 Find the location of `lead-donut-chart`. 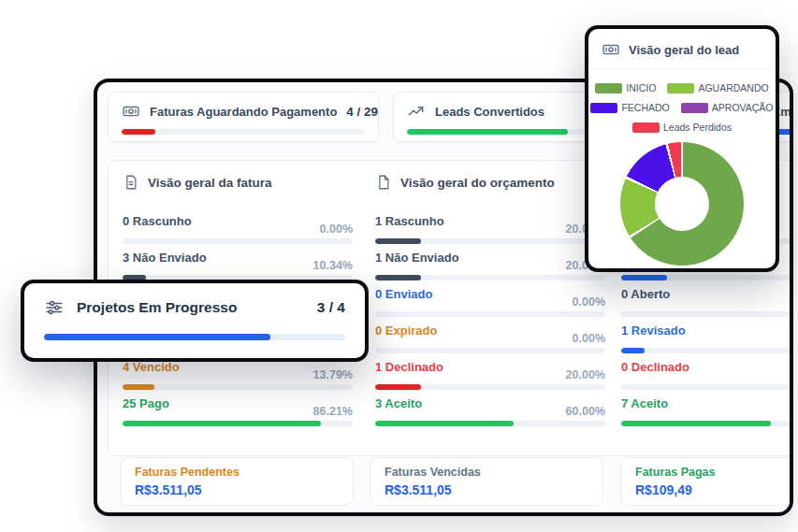

lead-donut-chart is located at coordinates (682, 204).